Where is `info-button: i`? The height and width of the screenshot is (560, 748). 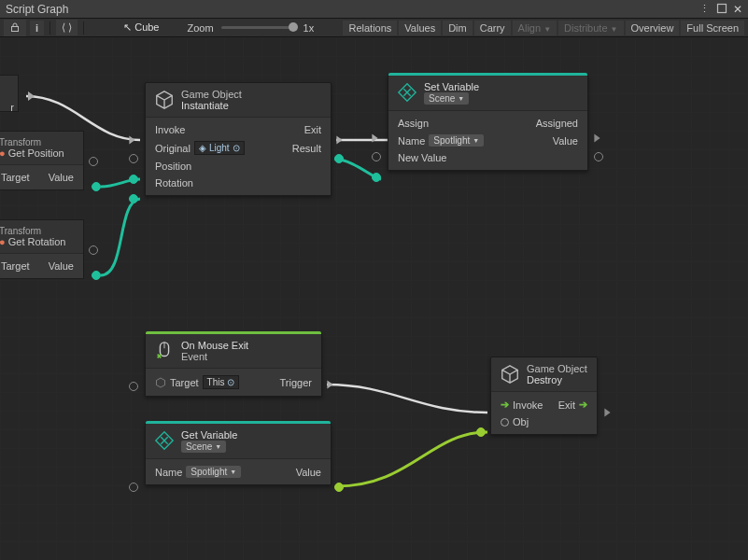
info-button: i is located at coordinates (37, 28).